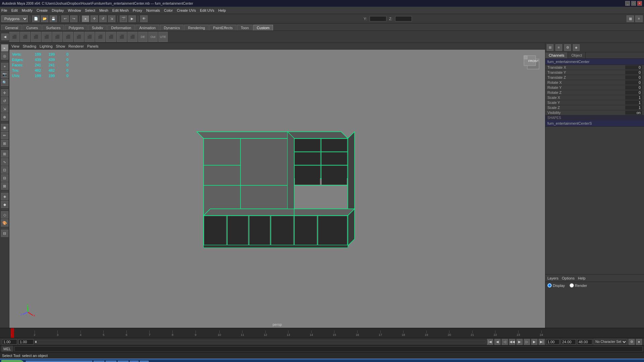  What do you see at coordinates (578, 286) in the screenshot?
I see `render-radio: Render` at bounding box center [578, 286].